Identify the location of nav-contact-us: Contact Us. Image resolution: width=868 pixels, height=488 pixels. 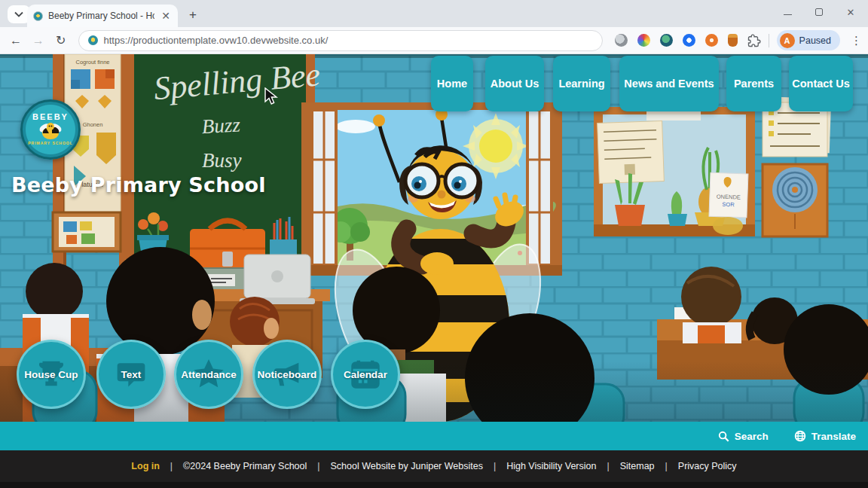
(821, 84).